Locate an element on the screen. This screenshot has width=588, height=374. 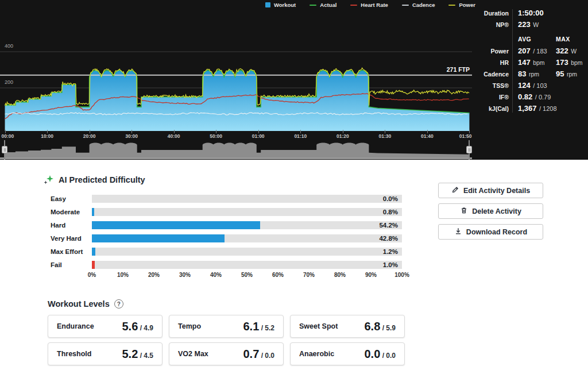
time-tick-label: 20:00 is located at coordinates (90, 136).